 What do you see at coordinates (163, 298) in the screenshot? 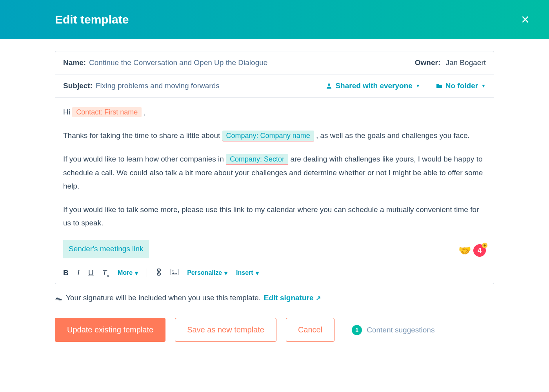
I see `signature-text: Your signature will be included when you…` at bounding box center [163, 298].